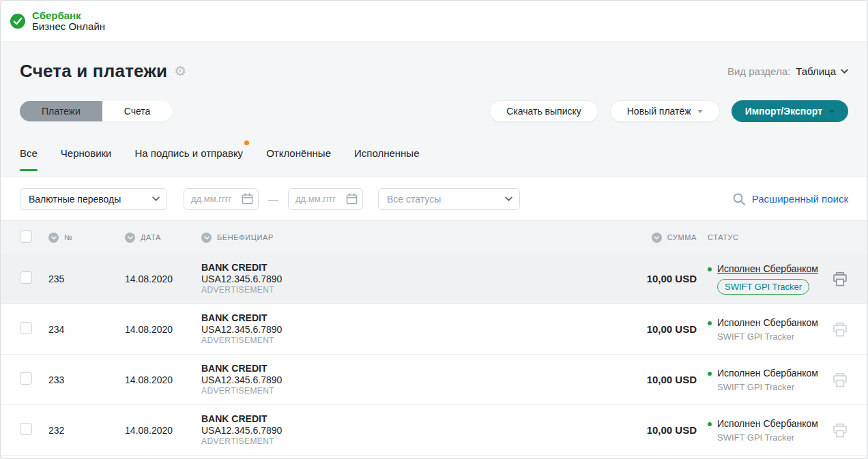 This screenshot has height=459, width=868. What do you see at coordinates (96, 111) in the screenshot?
I see `payments-accounts-toggle: Платежи Счета` at bounding box center [96, 111].